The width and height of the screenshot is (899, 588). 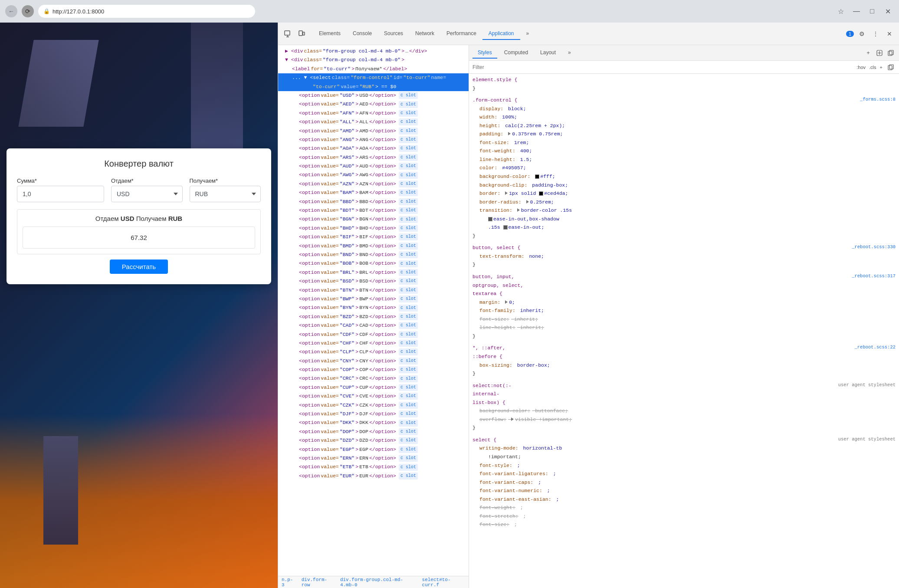 I want to click on css-selector-select-ua: select { user agent stylesheet, so click(x=684, y=440).